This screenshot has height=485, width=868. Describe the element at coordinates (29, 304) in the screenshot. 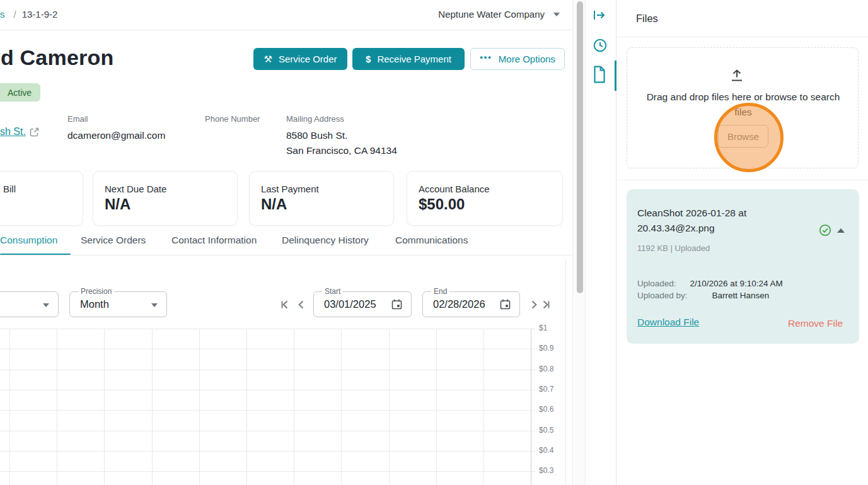

I see `chart-type-select` at that location.